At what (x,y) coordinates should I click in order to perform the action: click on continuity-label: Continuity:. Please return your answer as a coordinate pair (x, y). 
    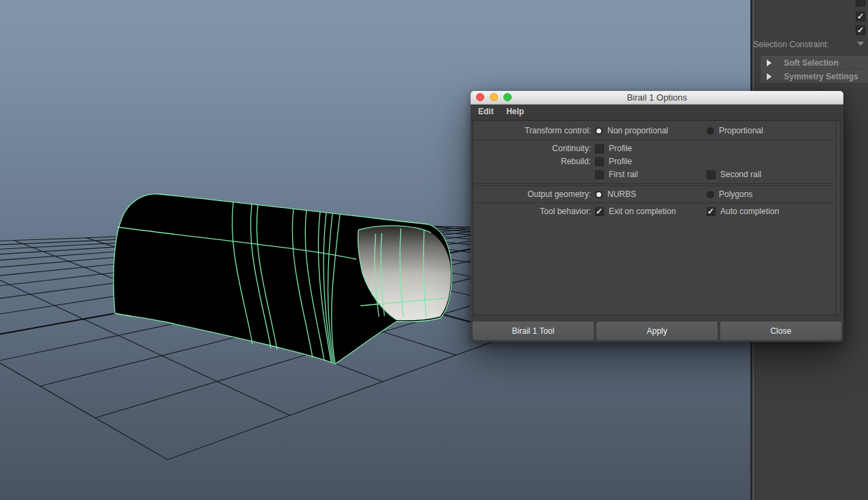
    Looking at the image, I should click on (532, 148).